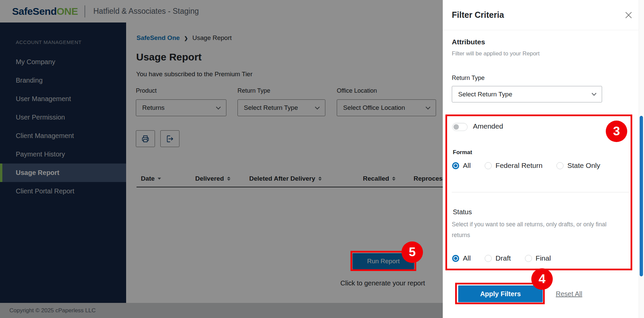 The image size is (644, 318). Describe the element at coordinates (508, 258) in the screenshot. I see `status-radio-group: All Draft Final` at that location.